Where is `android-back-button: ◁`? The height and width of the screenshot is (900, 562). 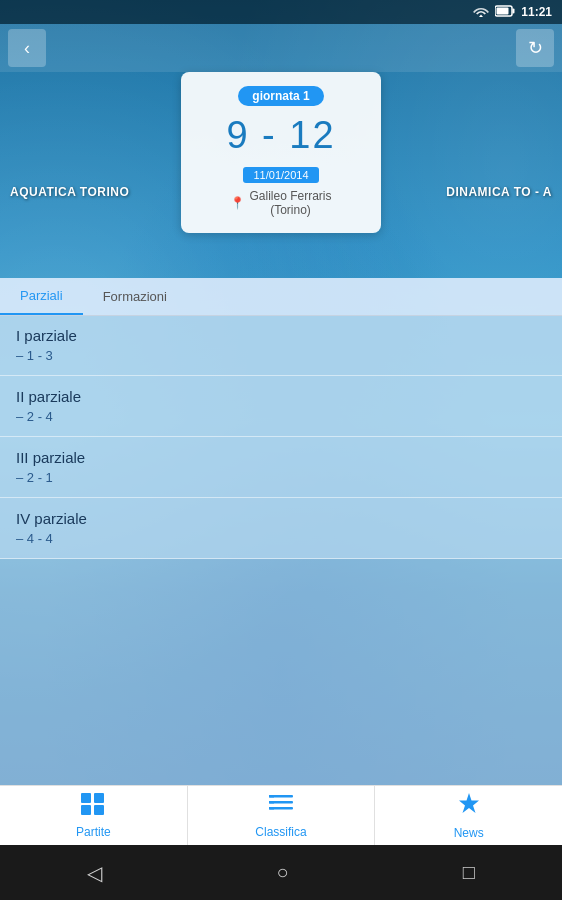
android-back-button: ◁ is located at coordinates (94, 873).